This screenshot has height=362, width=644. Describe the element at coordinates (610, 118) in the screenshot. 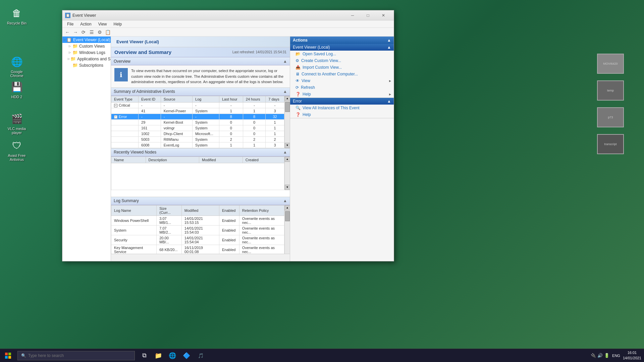

I see `desktop-thumbnail-p73: p73` at that location.